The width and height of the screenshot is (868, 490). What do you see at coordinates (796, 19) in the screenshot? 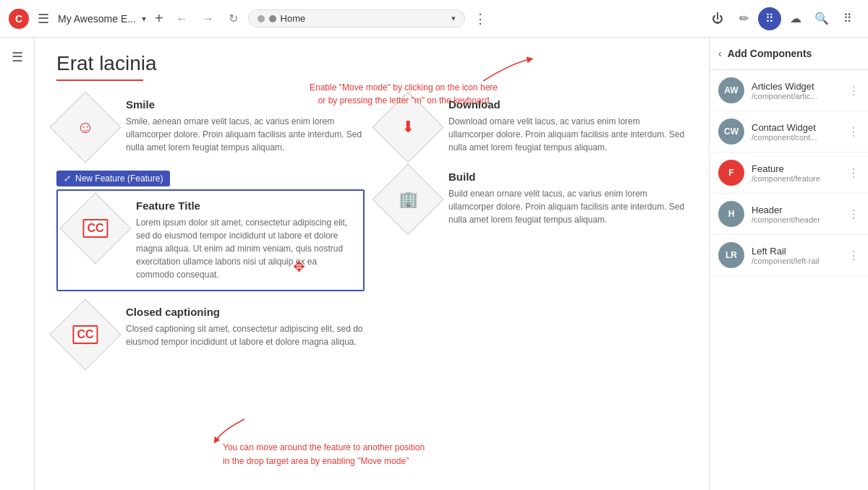
I see `cloud-icon: ☁` at bounding box center [796, 19].